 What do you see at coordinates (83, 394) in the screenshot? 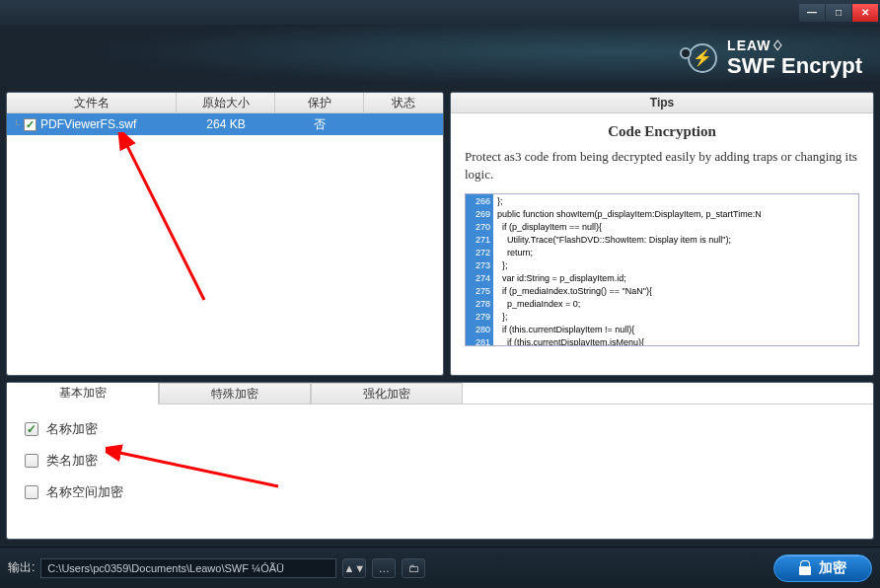
I see `tab-basic: 基本加密` at bounding box center [83, 394].